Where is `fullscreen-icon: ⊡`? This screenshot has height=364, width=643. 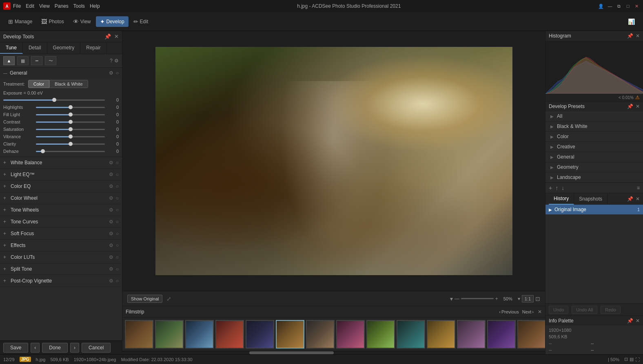
fullscreen-icon: ⊡ is located at coordinates (538, 299).